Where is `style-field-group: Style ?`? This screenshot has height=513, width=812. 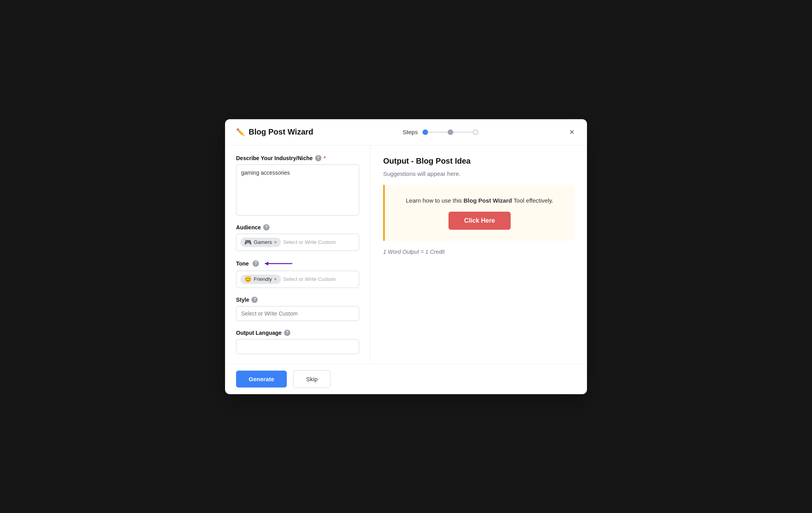 style-field-group: Style ? is located at coordinates (297, 309).